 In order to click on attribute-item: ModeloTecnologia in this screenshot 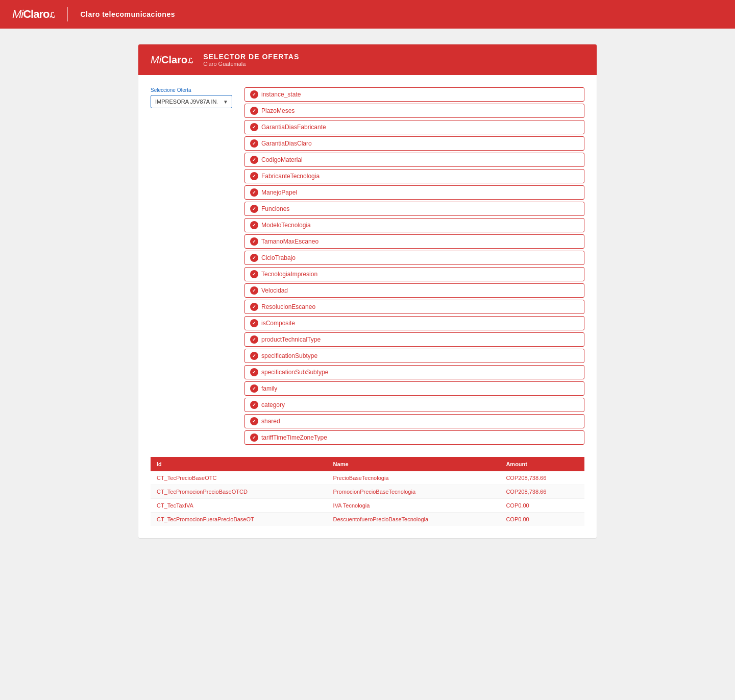, I will do `click(414, 225)`.